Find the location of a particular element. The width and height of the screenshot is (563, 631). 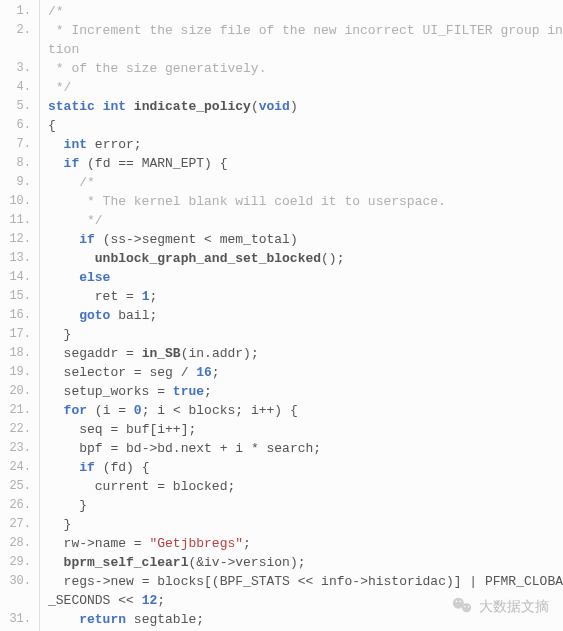

line-number: 21. is located at coordinates (20, 410).